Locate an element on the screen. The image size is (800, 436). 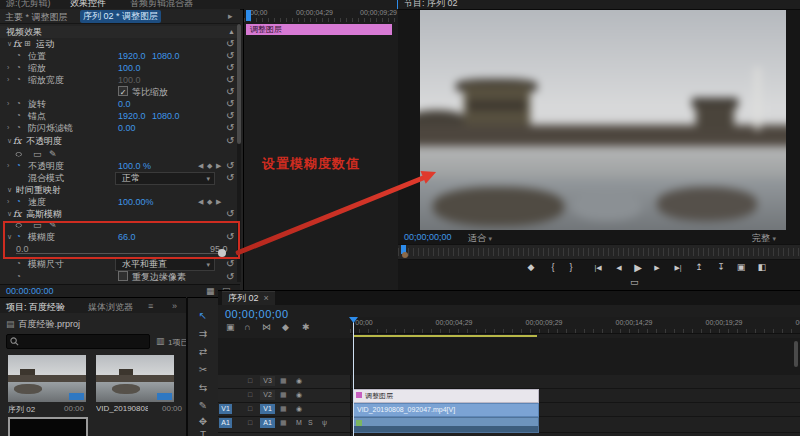
timeline-sequence-tab: 序列 02× is located at coordinates (248, 298).